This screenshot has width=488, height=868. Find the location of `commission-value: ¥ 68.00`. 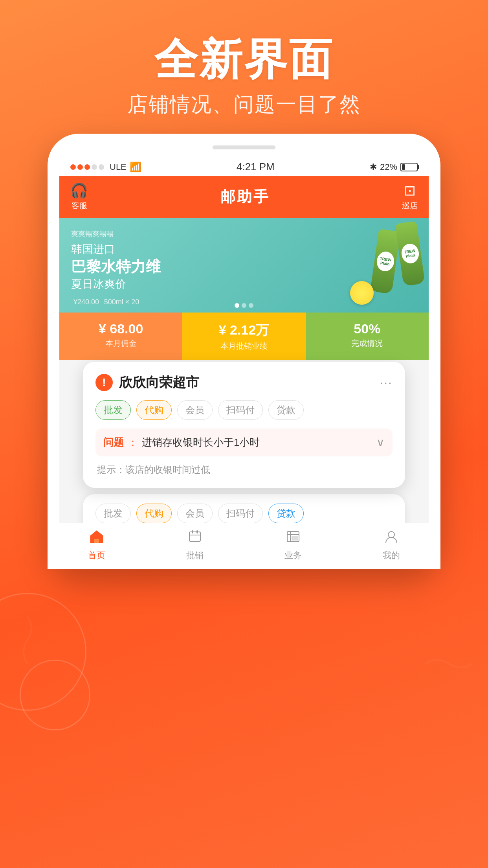

commission-value: ¥ 68.00 is located at coordinates (121, 329).